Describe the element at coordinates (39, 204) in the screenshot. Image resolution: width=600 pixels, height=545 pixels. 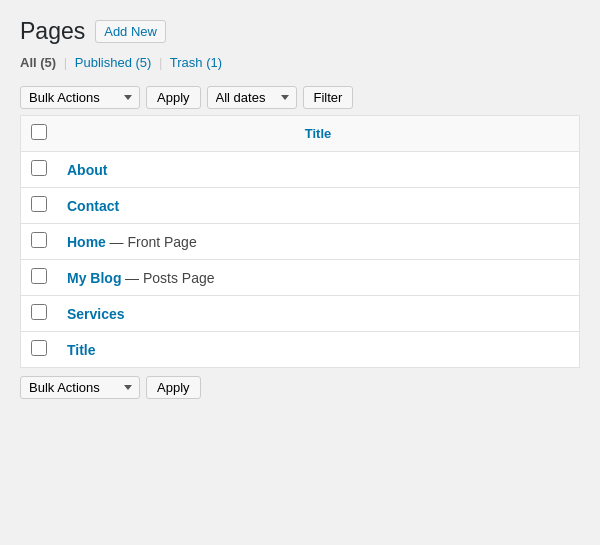
I see `row-select-contact` at that location.